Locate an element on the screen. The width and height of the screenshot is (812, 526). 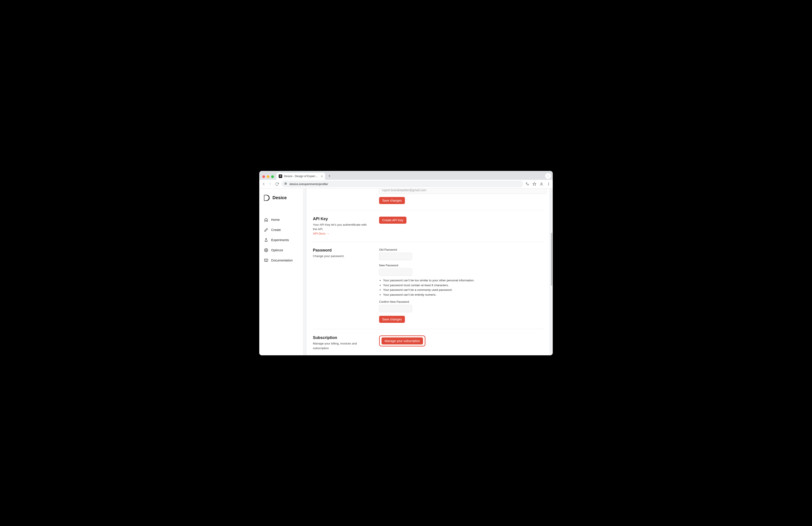
reload-button is located at coordinates (277, 184).